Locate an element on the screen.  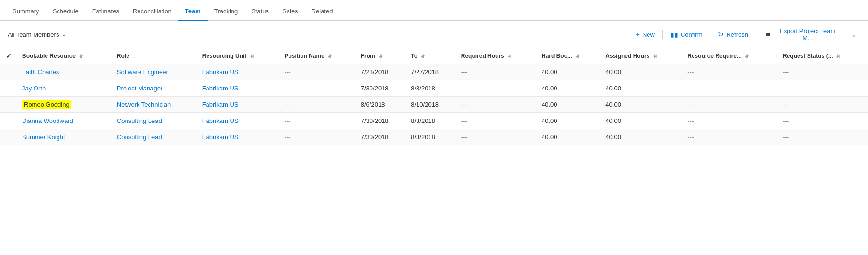
table-row: Jay OrthProject ManagerFabrikam US---7/3… is located at coordinates (434, 89).